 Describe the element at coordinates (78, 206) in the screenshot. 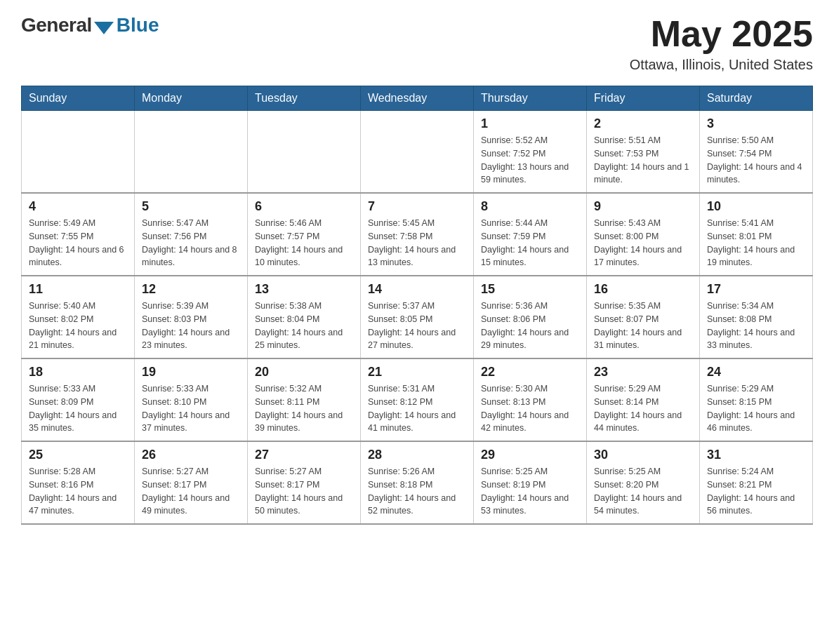

I see `day-number: 4` at that location.